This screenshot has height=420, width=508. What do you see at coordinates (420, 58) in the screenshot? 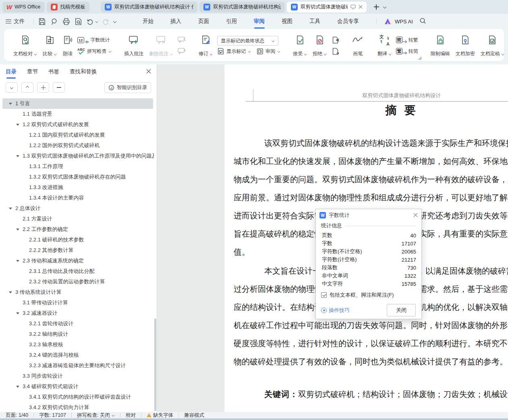
I see `dialog-launcher-icon` at bounding box center [420, 58].